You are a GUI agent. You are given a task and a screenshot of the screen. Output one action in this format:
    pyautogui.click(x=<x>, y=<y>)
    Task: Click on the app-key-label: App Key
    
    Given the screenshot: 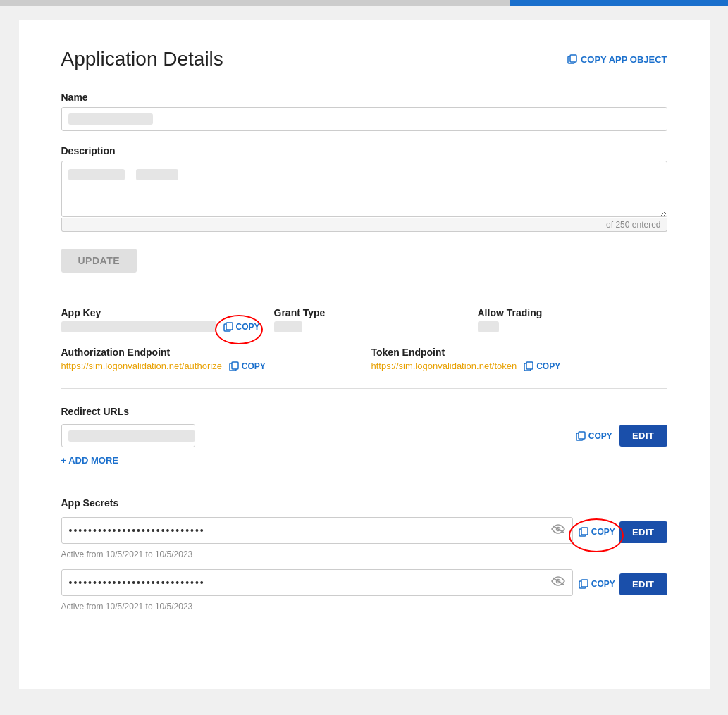 What is the action you would take?
    pyautogui.click(x=161, y=313)
    